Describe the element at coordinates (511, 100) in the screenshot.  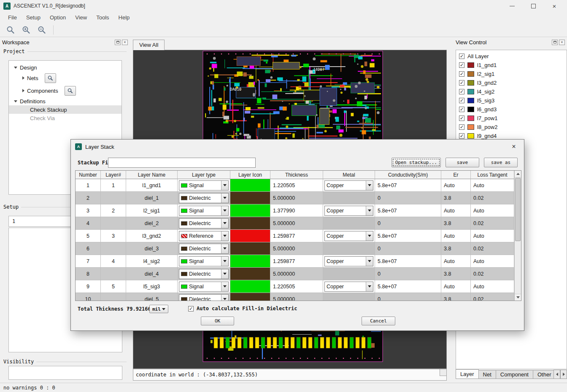
I see `layer-item-l5_sig3: ✓l5_sig3` at that location.